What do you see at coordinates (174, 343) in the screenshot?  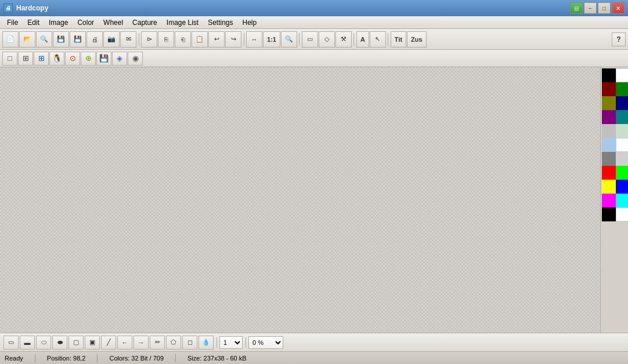 I see `polygon-button: ⬠` at bounding box center [174, 343].